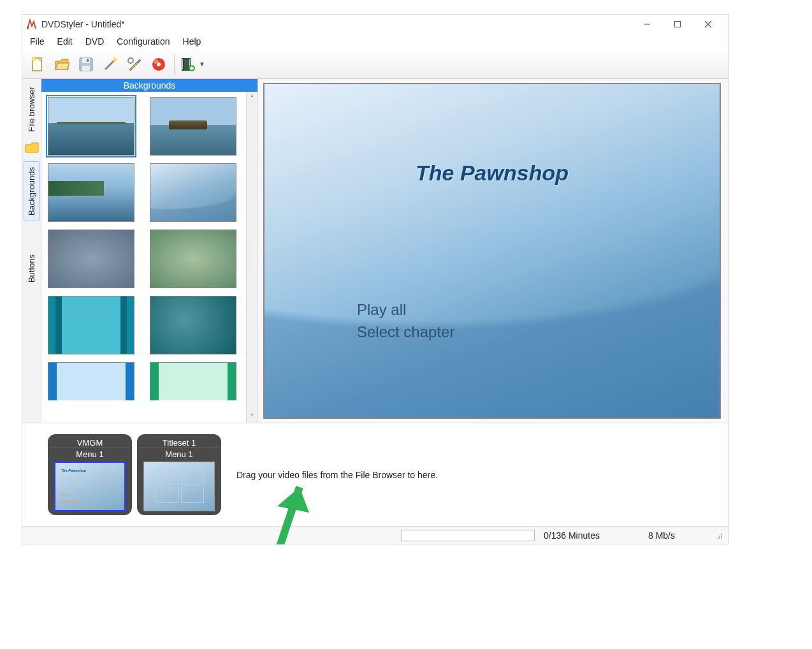 The image size is (812, 649). I want to click on window-maximize-button, so click(678, 24).